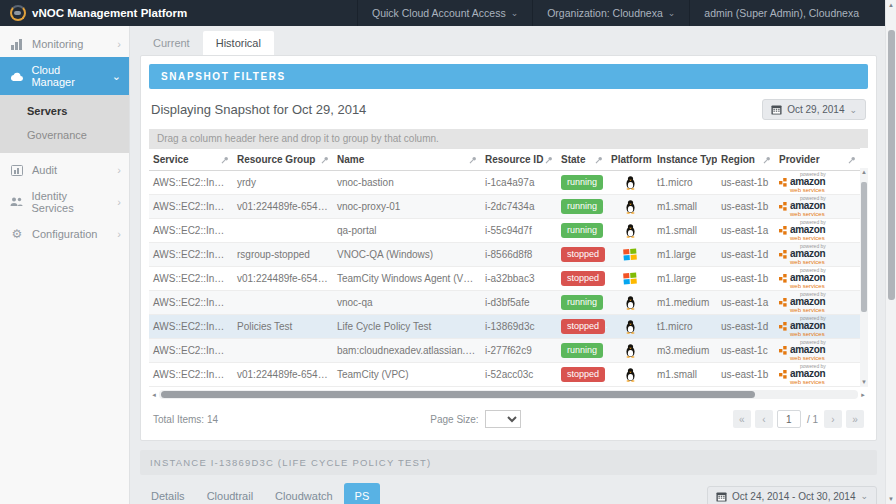  I want to click on table-row: AWS::EC2::Instance yrdy vnoc-bastion i-1…, so click(504, 183).